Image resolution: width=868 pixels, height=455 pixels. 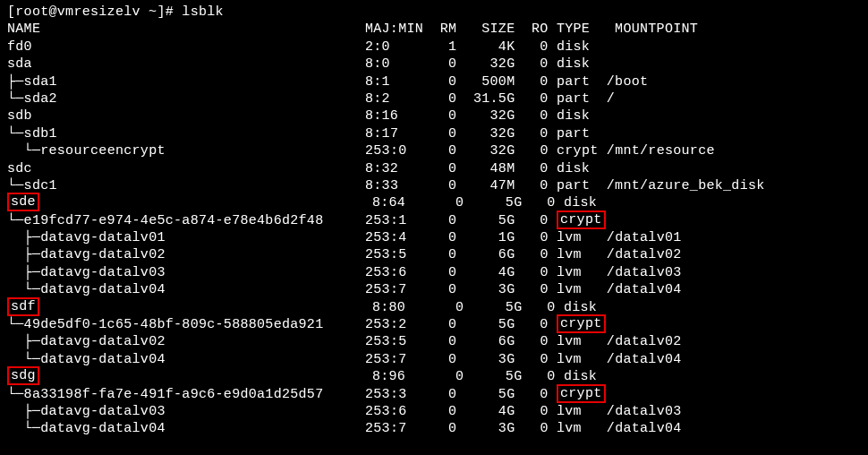 What do you see at coordinates (23, 306) in the screenshot?
I see `device-name: sdf` at bounding box center [23, 306].